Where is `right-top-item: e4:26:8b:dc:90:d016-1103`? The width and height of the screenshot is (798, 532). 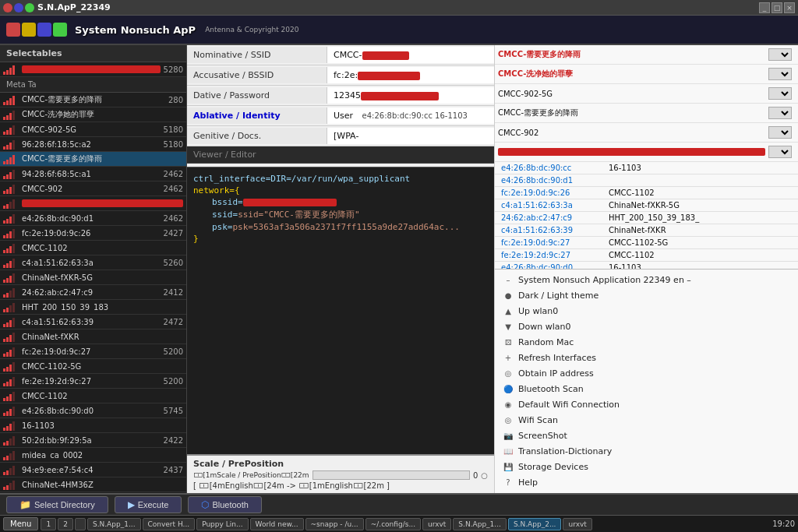 right-top-item: e4:26:8b:dc:90:d016-1103 is located at coordinates (647, 266).